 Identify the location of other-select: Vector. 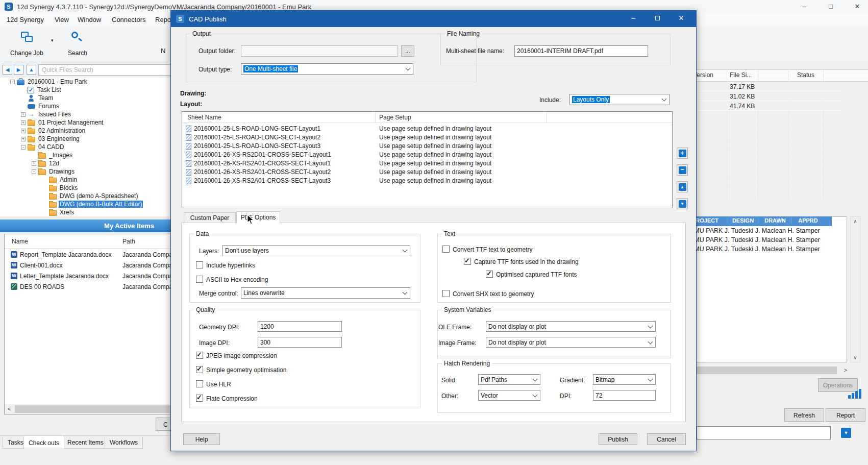
(509, 395).